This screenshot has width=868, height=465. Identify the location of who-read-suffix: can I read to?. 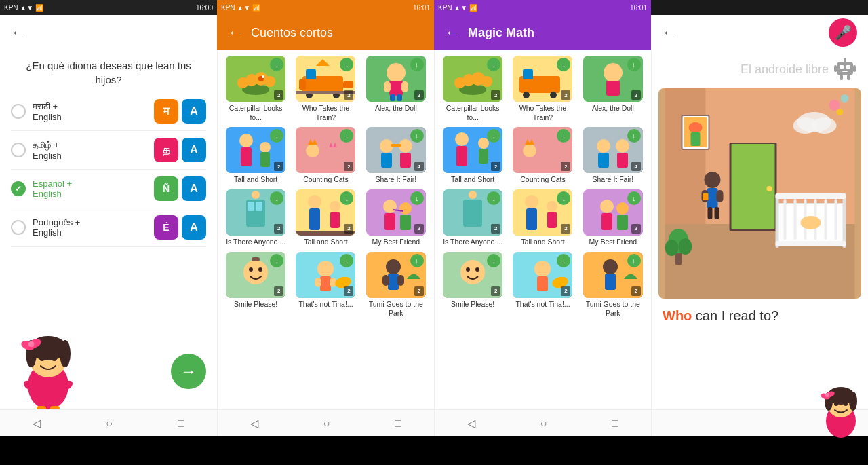
(735, 316).